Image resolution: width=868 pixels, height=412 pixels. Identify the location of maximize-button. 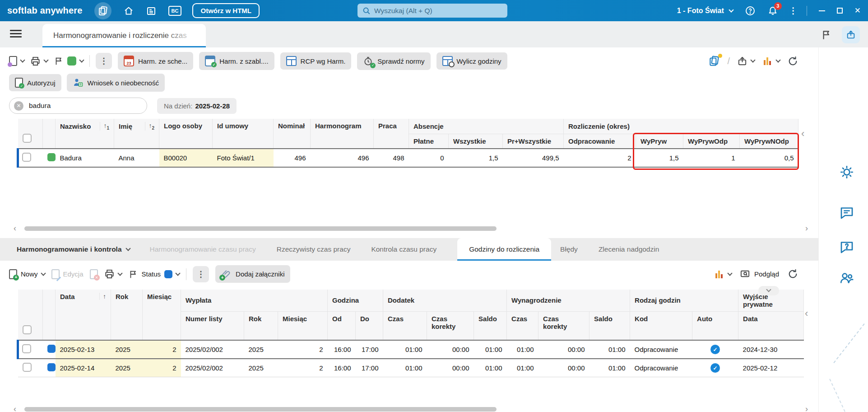
(840, 11).